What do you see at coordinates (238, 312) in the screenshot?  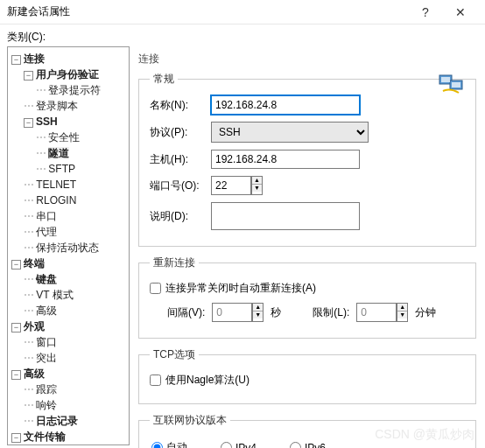 I see `interval-spinner: ▲▼` at bounding box center [238, 312].